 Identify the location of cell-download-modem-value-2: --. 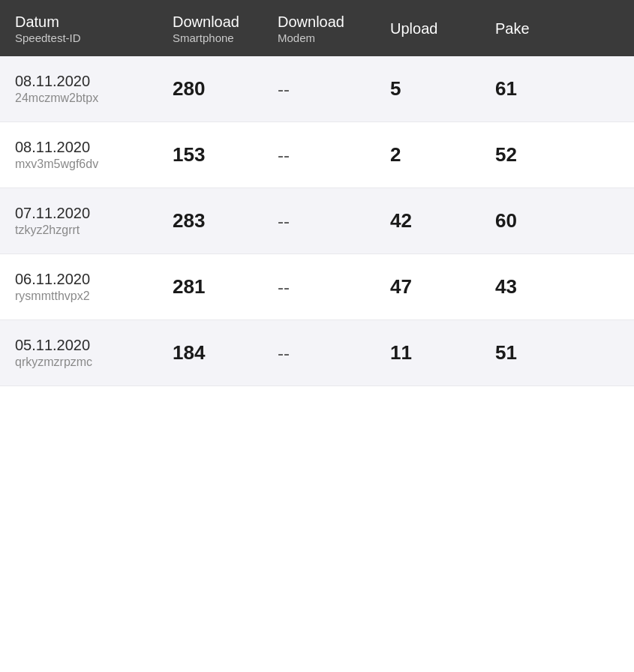
(284, 221).